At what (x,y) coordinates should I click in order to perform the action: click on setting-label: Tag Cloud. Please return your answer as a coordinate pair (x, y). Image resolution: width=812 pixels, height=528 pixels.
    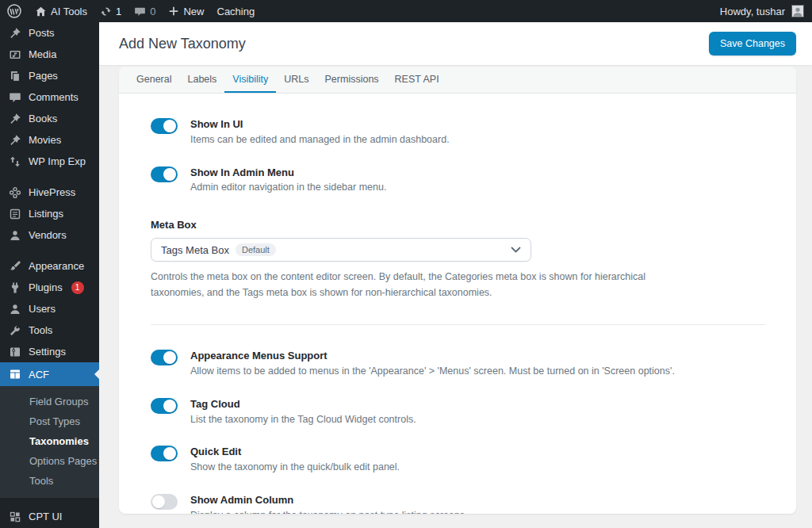
    Looking at the image, I should click on (303, 404).